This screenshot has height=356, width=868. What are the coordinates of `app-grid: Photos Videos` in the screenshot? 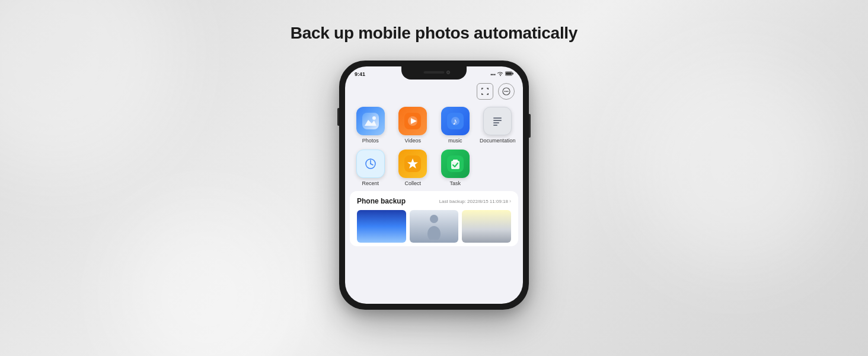 It's located at (434, 147).